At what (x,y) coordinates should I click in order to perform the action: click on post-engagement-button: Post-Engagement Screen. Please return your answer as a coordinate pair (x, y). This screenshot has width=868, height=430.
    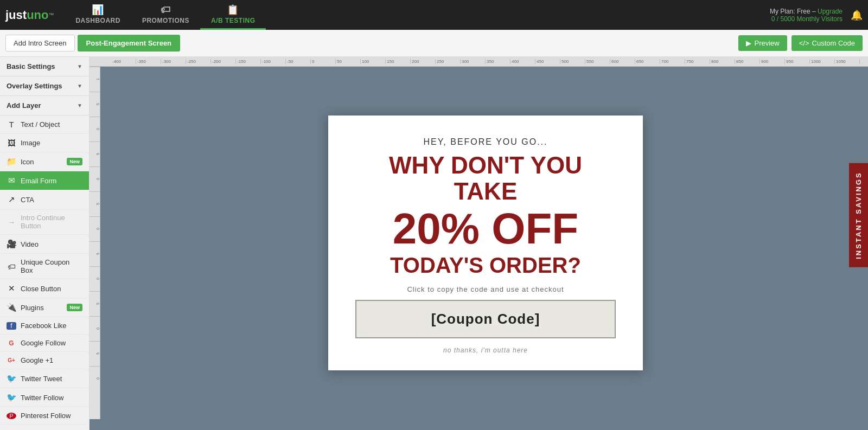
    Looking at the image, I should click on (129, 43).